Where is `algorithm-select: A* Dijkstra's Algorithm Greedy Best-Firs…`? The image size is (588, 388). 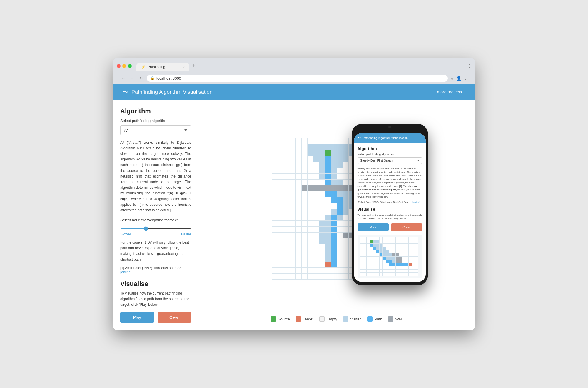 algorithm-select: A* Dijkstra's Algorithm Greedy Best-Firs… is located at coordinates (156, 130).